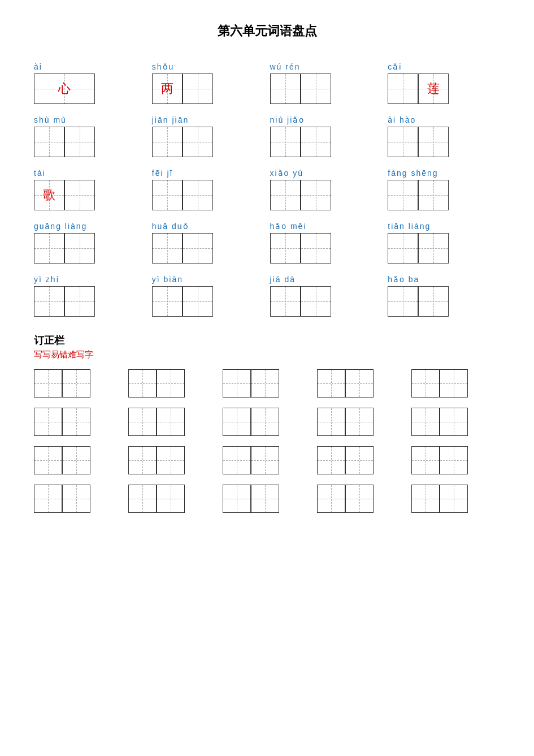 Image resolution: width=534 pixels, height=756 pixels. Describe the element at coordinates (409, 226) in the screenshot. I see `pinyin-label: tiān liàng` at that location.